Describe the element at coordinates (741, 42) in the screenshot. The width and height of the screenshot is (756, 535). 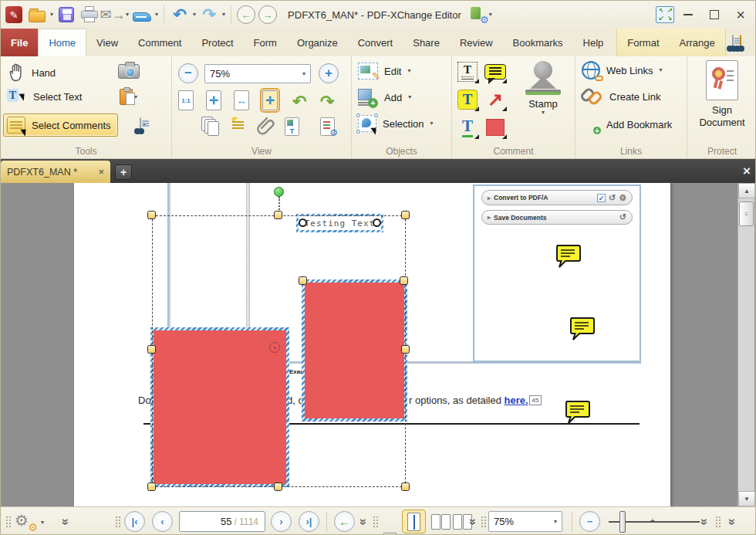
I see `search-folder-icon` at that location.